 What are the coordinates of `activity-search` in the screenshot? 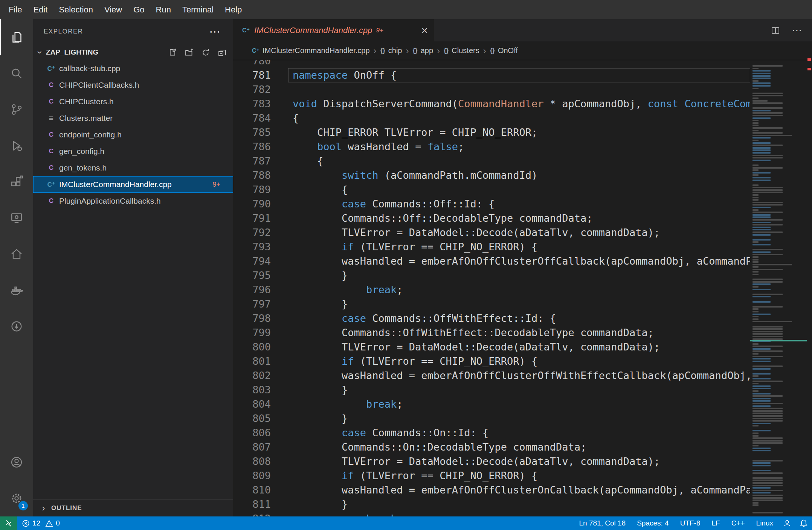 It's located at (17, 73).